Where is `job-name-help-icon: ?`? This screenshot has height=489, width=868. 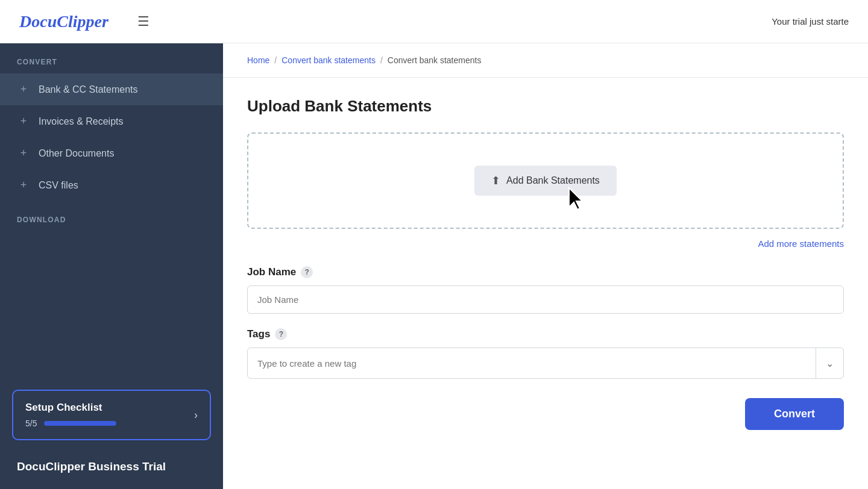 job-name-help-icon: ? is located at coordinates (307, 272).